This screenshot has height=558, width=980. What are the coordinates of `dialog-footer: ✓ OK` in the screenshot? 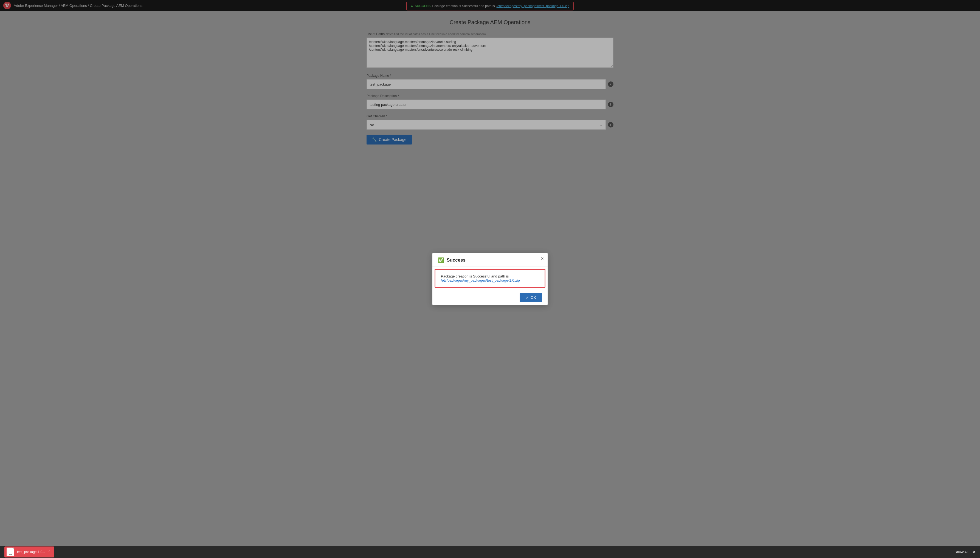 It's located at (490, 297).